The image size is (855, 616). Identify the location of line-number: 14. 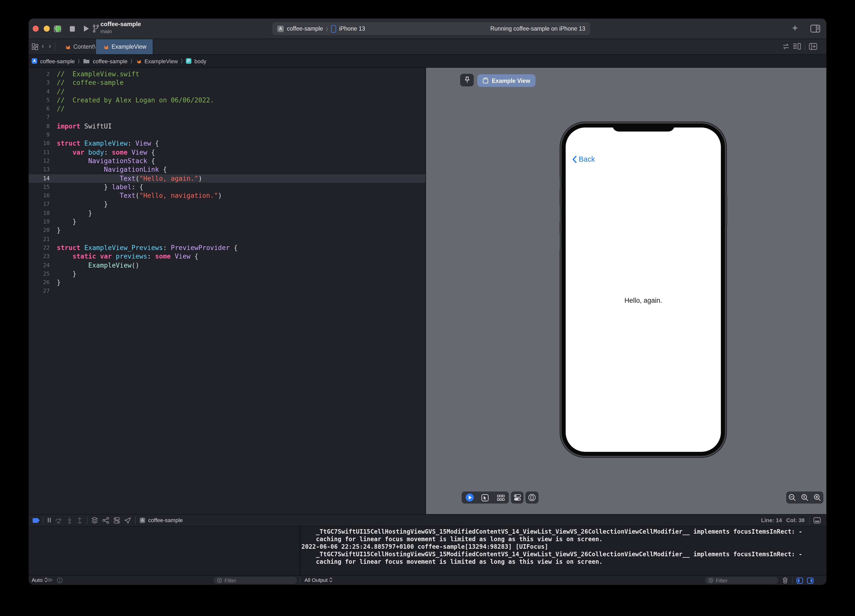
(41, 179).